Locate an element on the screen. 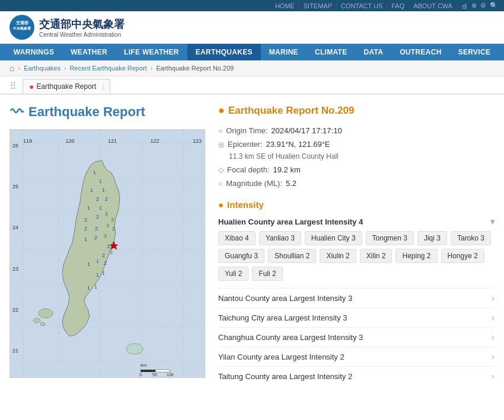  tag-tongmen: Tongmen 3 is located at coordinates (390, 238).